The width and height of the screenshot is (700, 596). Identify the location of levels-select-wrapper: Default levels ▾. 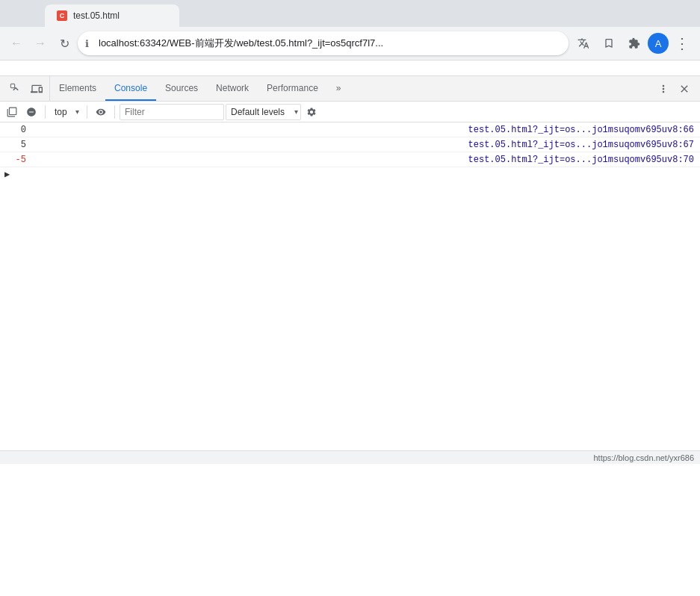
(263, 112).